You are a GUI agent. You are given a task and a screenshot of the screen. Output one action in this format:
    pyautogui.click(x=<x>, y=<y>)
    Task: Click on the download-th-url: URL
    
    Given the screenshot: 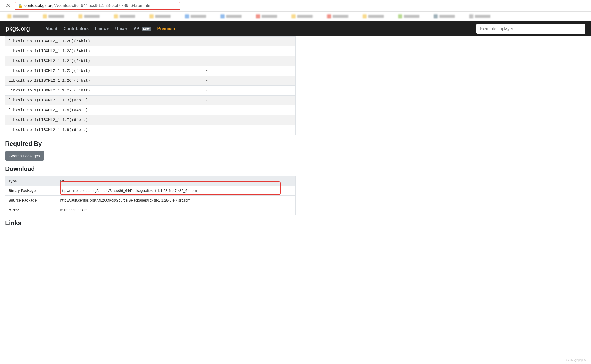 What is the action you would take?
    pyautogui.click(x=176, y=181)
    